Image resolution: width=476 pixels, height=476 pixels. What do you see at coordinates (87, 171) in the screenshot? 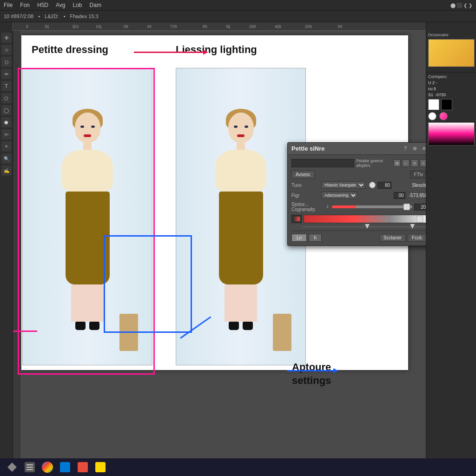
I see `figure-top-left` at bounding box center [87, 171].